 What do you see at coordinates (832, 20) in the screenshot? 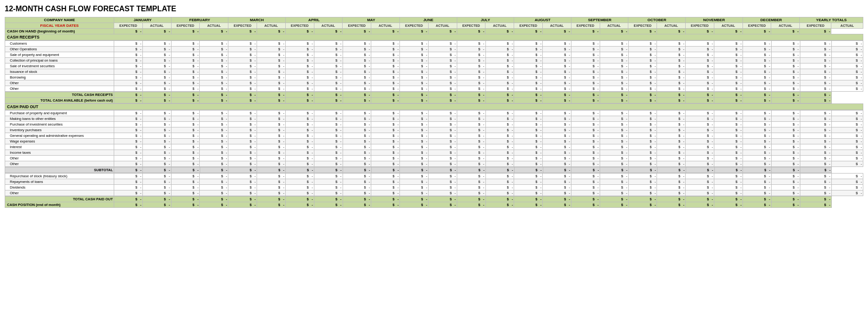
I see `yearly-totals-header: YEARLY TOTALS` at bounding box center [832, 20].